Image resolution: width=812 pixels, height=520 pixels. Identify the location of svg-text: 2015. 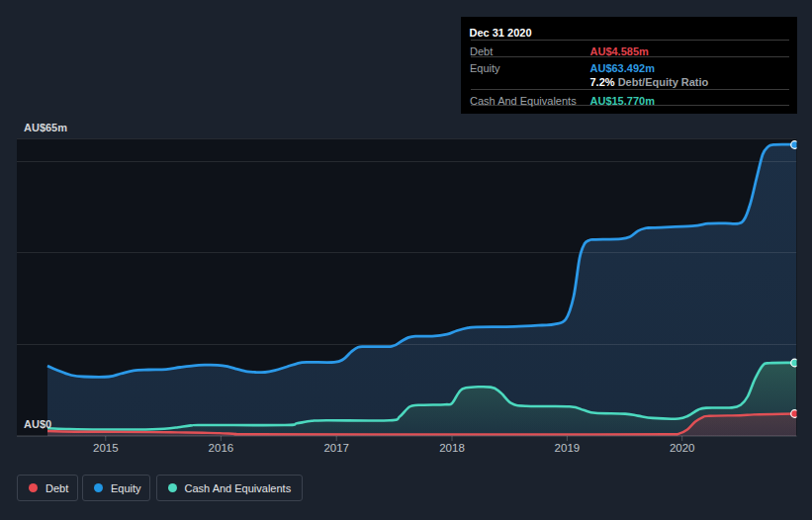
(106, 448).